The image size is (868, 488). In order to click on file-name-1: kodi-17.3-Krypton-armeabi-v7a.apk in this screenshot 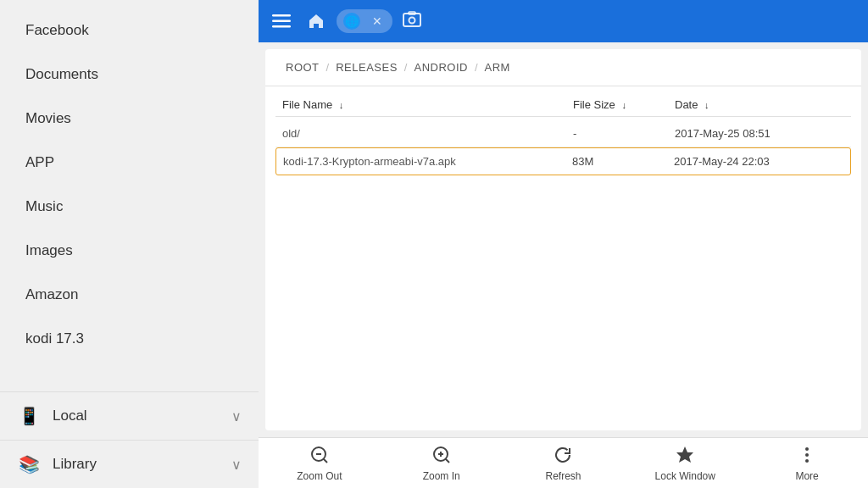, I will do `click(427, 161)`.